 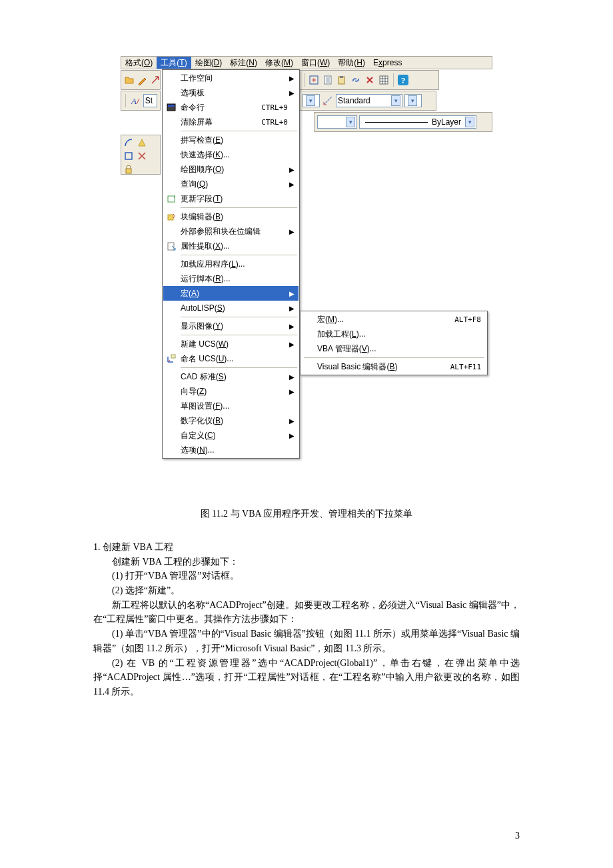 I want to click on submenu-label: VBA 管理器(V)..., so click(x=399, y=349).